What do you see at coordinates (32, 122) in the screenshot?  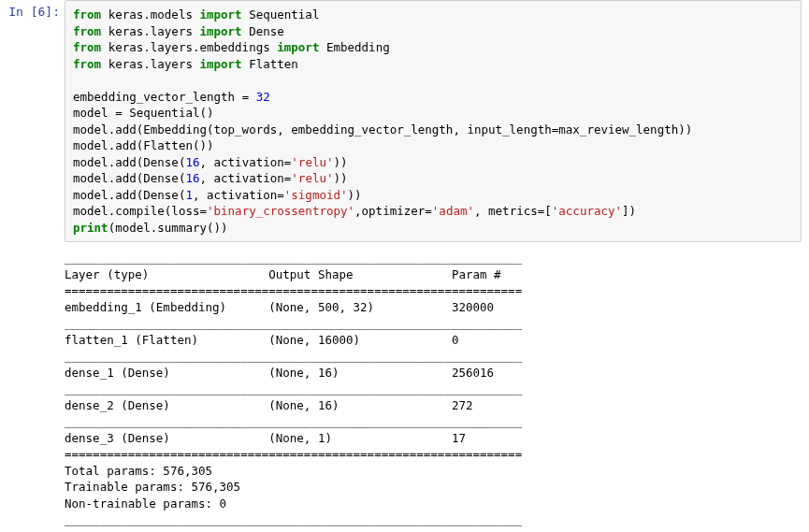 I see `input-prompt: In [6]:` at bounding box center [32, 122].